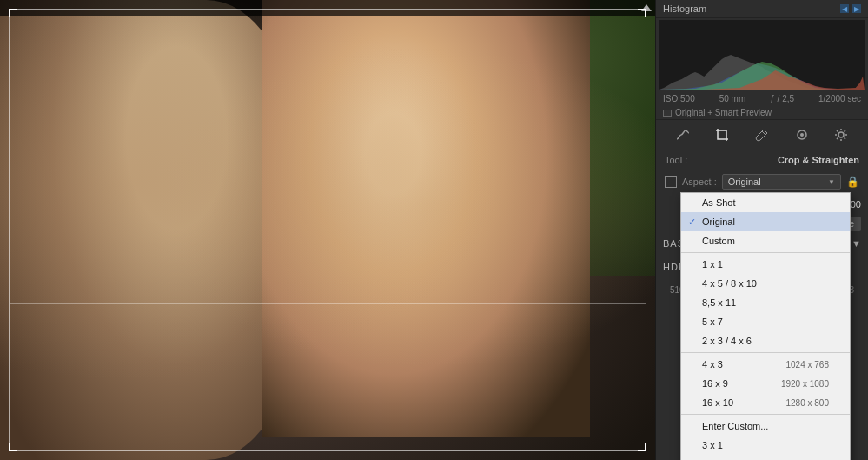  Describe the element at coordinates (808, 365) in the screenshot. I see `4x3-res: 1024 x 768` at that location.